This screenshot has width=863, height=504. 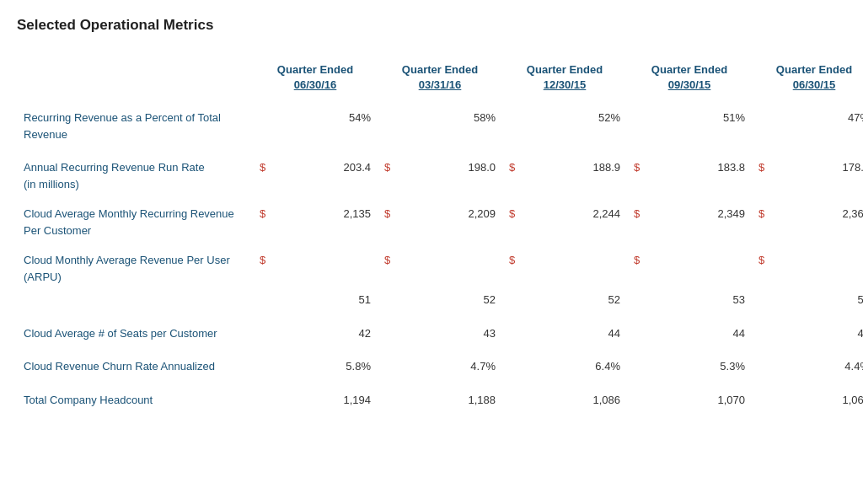 I want to click on metric-cell-2-0: $2,135, so click(x=315, y=221).